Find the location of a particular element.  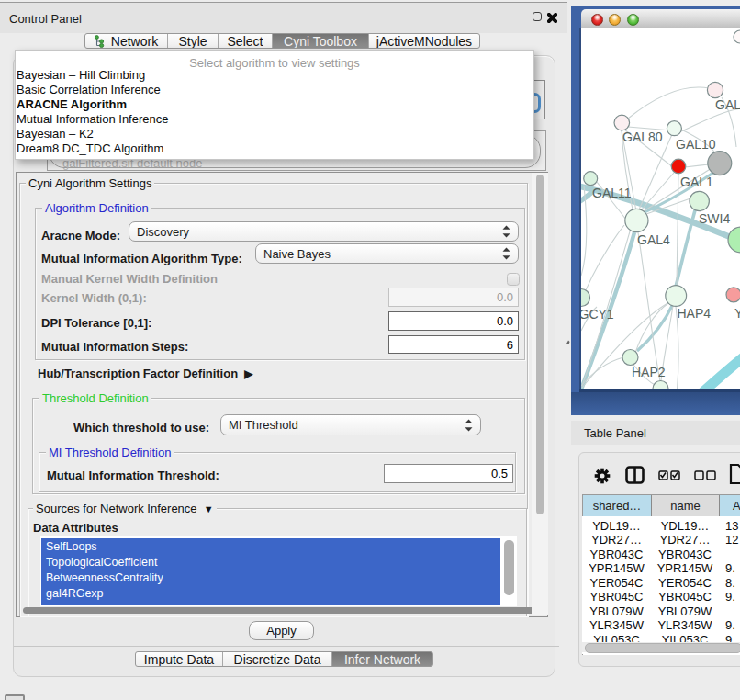

svg-text: Y is located at coordinates (737, 313).